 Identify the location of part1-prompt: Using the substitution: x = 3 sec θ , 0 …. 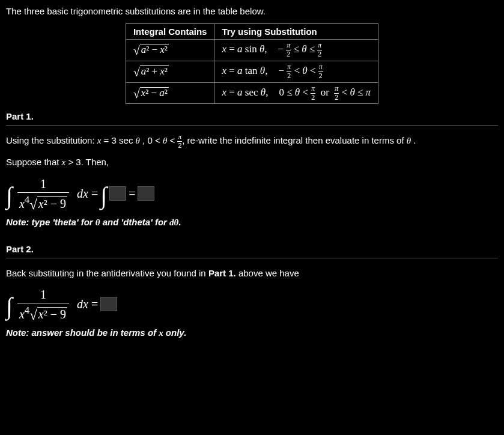
(252, 141).